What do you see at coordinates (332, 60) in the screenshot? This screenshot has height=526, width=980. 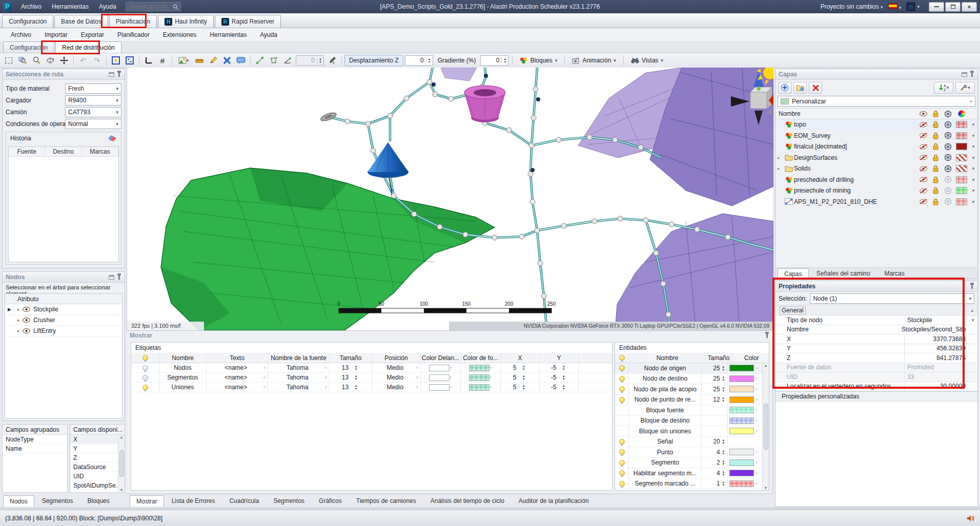 I see `probe-z-button: z` at bounding box center [332, 60].